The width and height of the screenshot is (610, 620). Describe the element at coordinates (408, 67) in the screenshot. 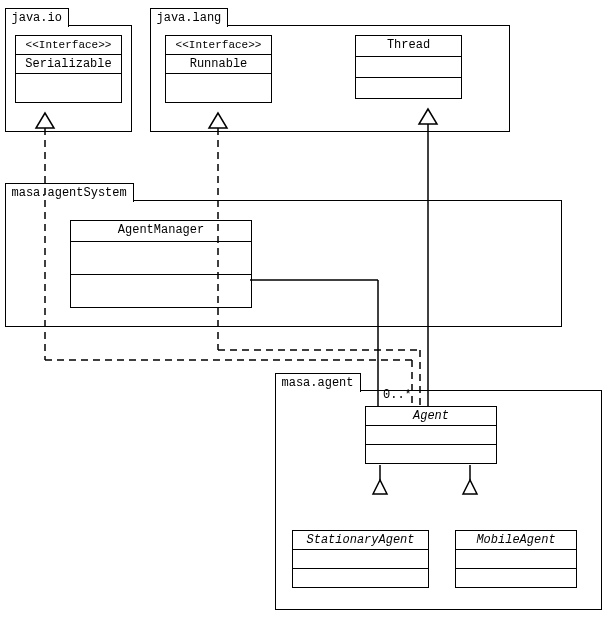

I see `class-thread: Thread` at that location.